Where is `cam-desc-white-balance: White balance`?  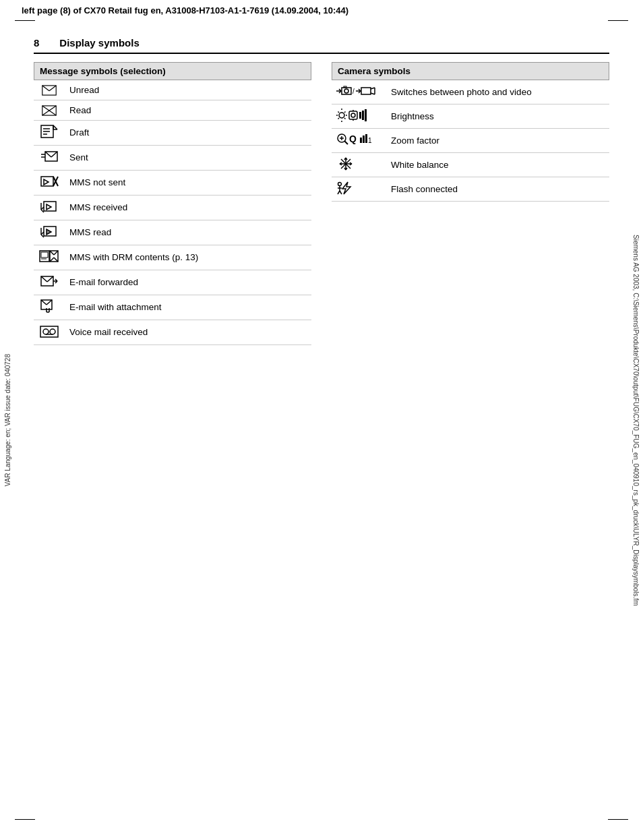
cam-desc-white-balance: White balance is located at coordinates (497, 165).